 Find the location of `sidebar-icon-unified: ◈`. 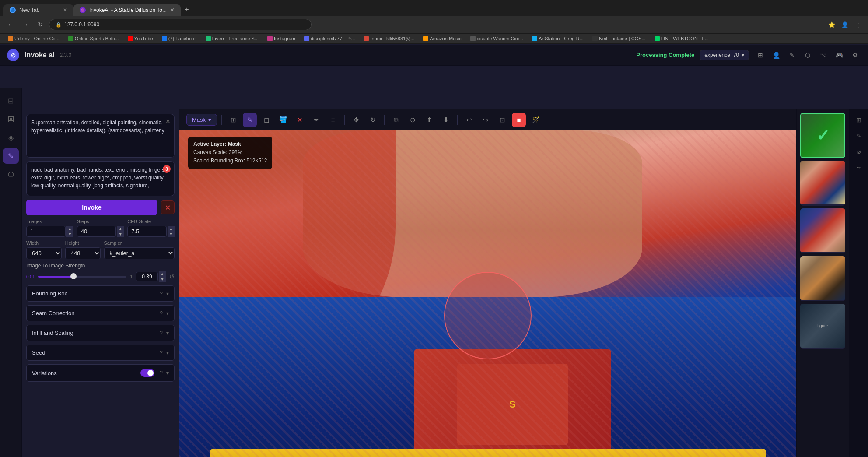

sidebar-icon-unified: ◈ is located at coordinates (11, 137).